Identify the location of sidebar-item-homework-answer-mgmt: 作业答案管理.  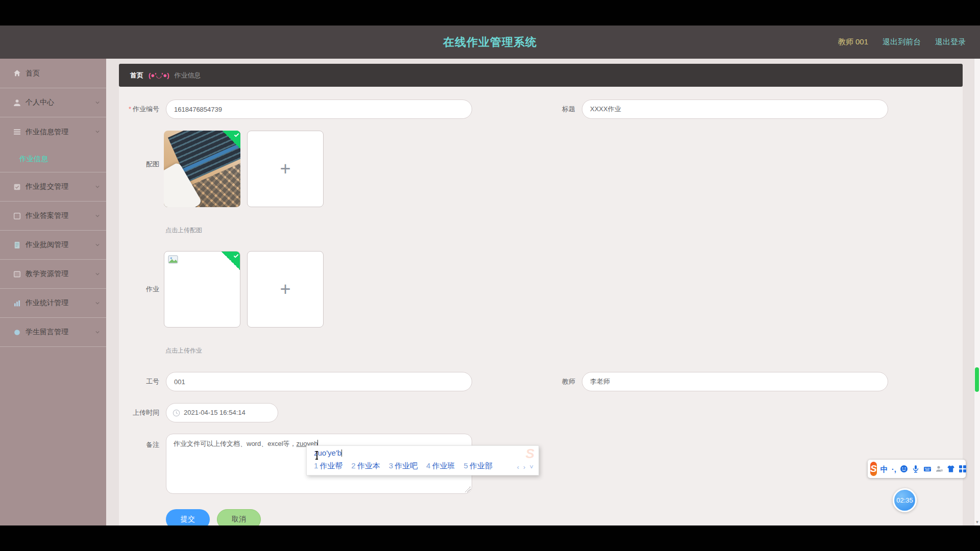
(53, 215).